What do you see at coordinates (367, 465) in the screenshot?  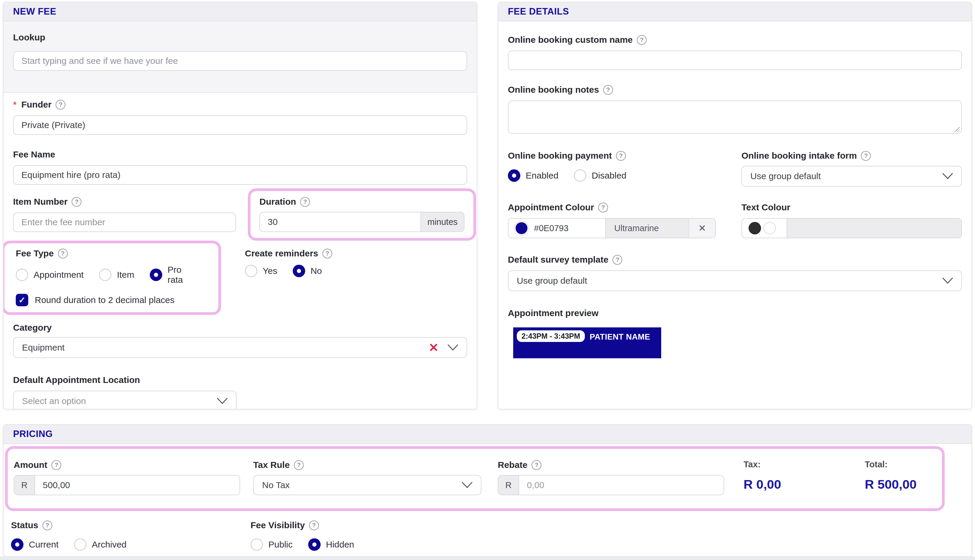 I see `tax-rule-label: Tax Rule ?` at bounding box center [367, 465].